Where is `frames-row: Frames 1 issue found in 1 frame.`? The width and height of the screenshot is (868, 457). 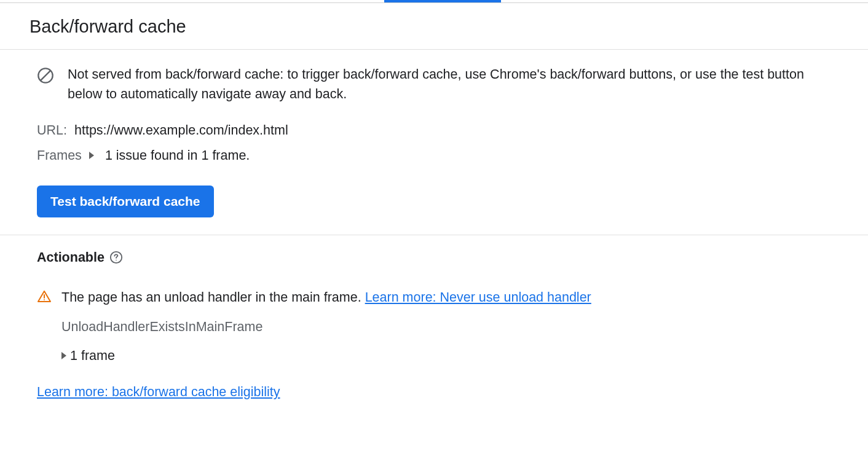
frames-row: Frames 1 issue found in 1 frame. is located at coordinates (434, 156).